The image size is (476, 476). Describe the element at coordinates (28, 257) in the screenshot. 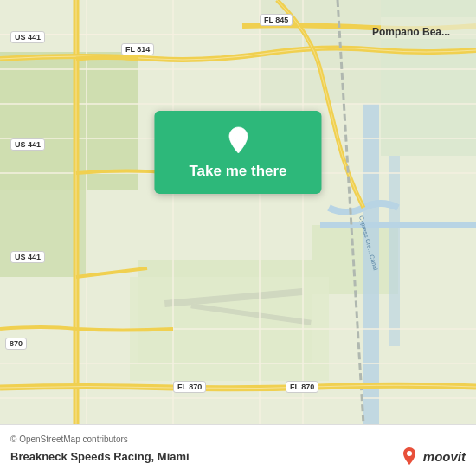

I see `road-label-us441-3: US 441` at that location.